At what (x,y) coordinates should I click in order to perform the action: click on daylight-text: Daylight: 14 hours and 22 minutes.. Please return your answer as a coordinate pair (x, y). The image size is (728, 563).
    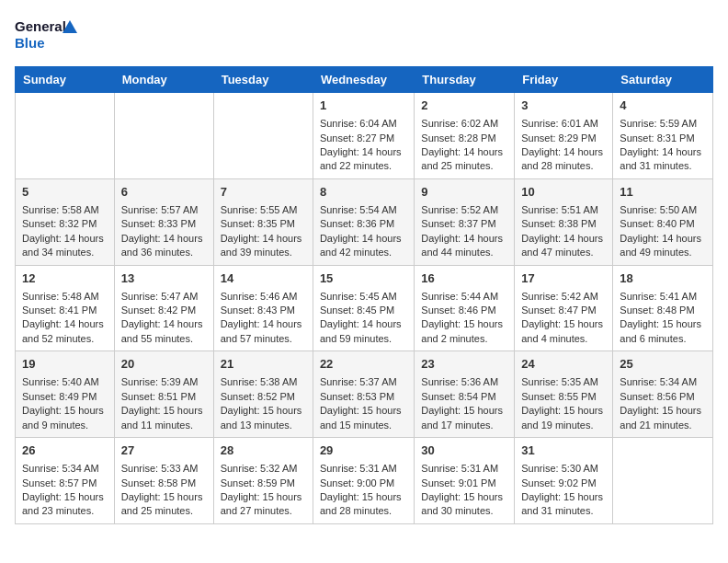
    Looking at the image, I should click on (364, 160).